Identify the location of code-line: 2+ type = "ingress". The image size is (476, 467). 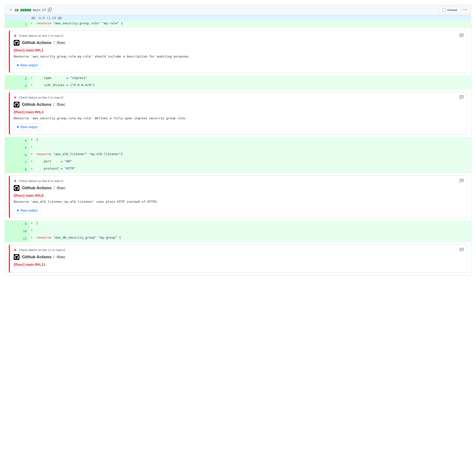
(238, 79).